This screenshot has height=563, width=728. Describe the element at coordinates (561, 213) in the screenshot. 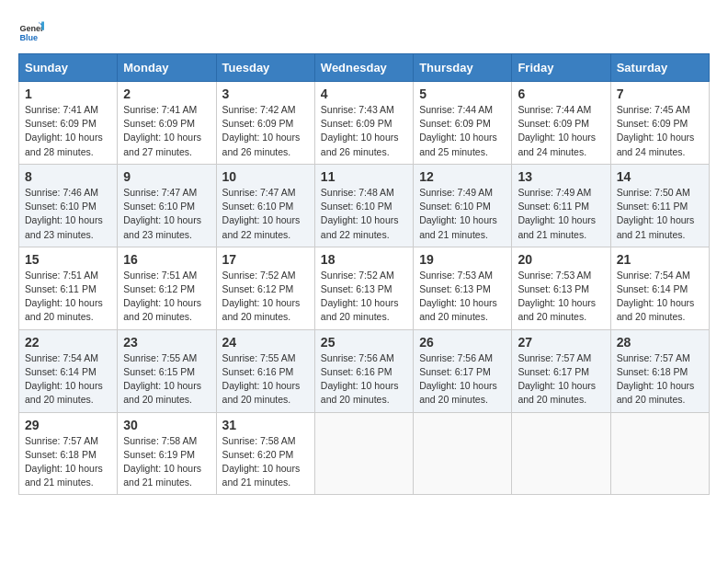

I see `day-info: Sunrise: 7:49 AM Sunset: 6:11 PM Dayligh…` at that location.